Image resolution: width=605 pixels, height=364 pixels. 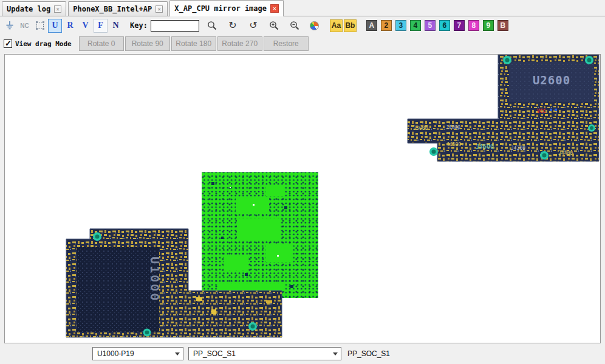 I want to click on ground-icon, so click(x=10, y=25).